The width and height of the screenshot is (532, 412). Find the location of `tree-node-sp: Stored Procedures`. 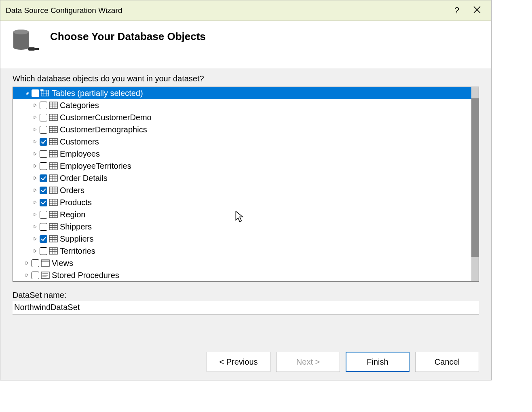

tree-node-sp: Stored Procedures is located at coordinates (242, 275).